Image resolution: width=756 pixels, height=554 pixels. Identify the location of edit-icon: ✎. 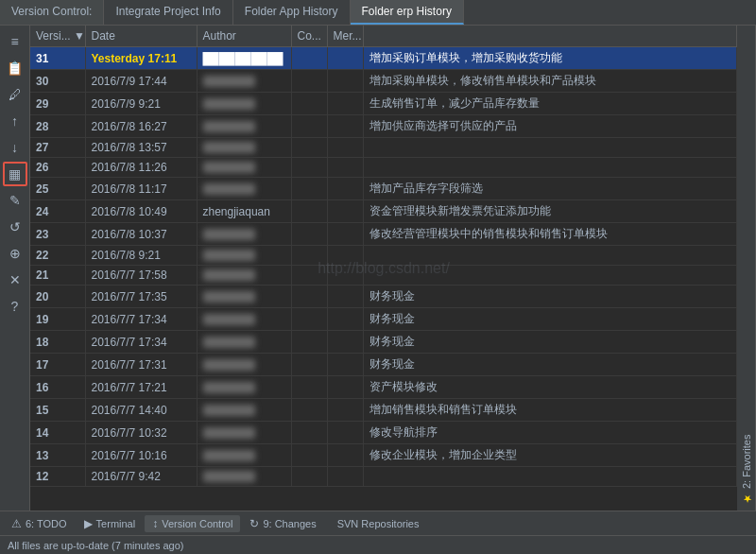
(15, 200).